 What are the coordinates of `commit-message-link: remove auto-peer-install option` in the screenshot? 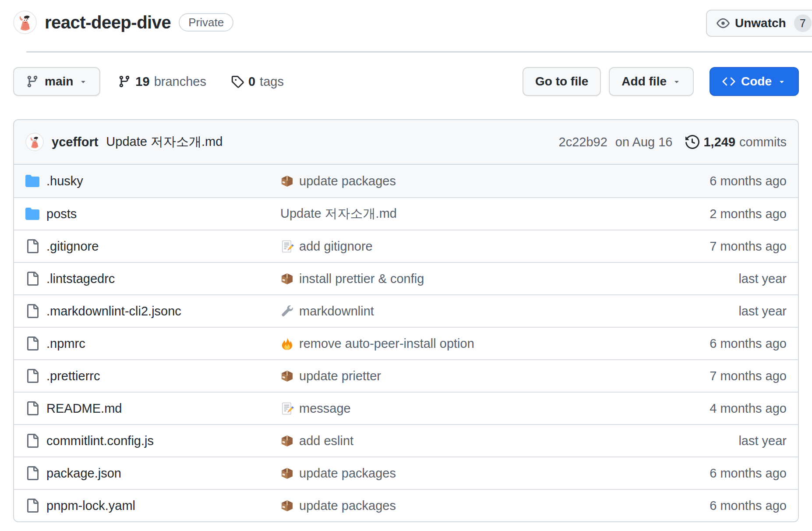 It's located at (468, 343).